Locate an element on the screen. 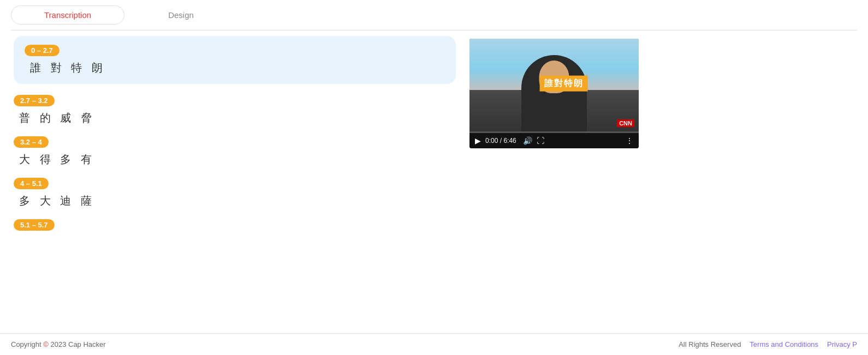  segment-text-2: 普 的 威 脅 is located at coordinates (235, 118).